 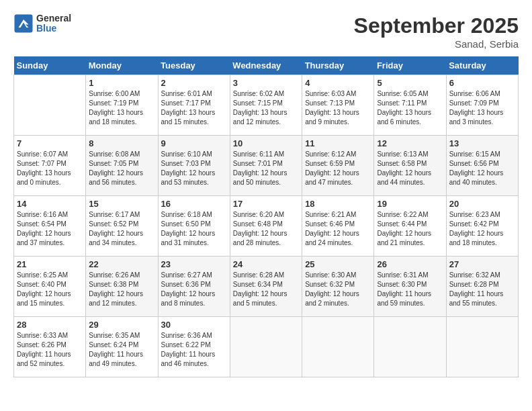 What do you see at coordinates (193, 287) in the screenshot?
I see `calendar-cell: 23Sunrise: 6:27 AM Sunset: 6:36 PM Dayli…` at bounding box center [193, 287].